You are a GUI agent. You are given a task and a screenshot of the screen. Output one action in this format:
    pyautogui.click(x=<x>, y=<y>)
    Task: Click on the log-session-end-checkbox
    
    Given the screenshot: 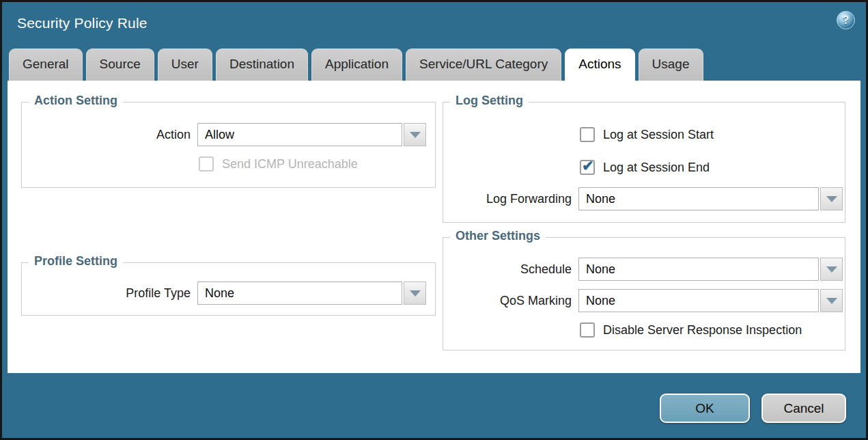 What is the action you would take?
    pyautogui.click(x=587, y=167)
    